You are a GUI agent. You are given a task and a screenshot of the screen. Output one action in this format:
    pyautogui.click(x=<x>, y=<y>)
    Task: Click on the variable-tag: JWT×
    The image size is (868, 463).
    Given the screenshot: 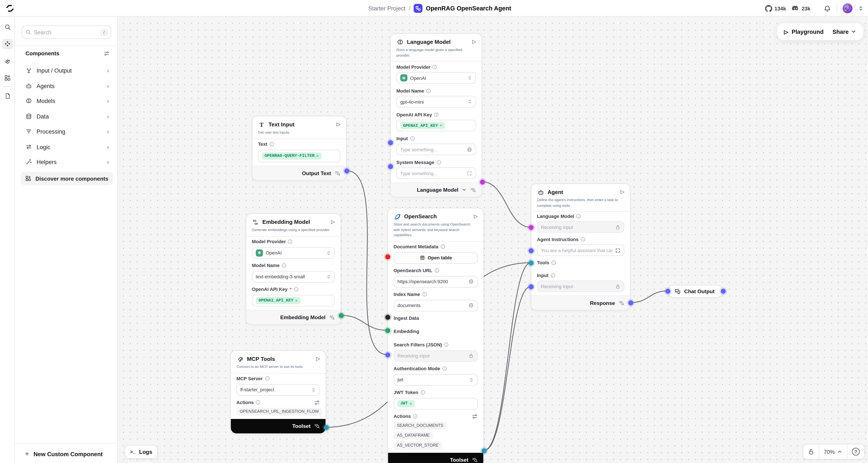 What is the action you would take?
    pyautogui.click(x=406, y=403)
    